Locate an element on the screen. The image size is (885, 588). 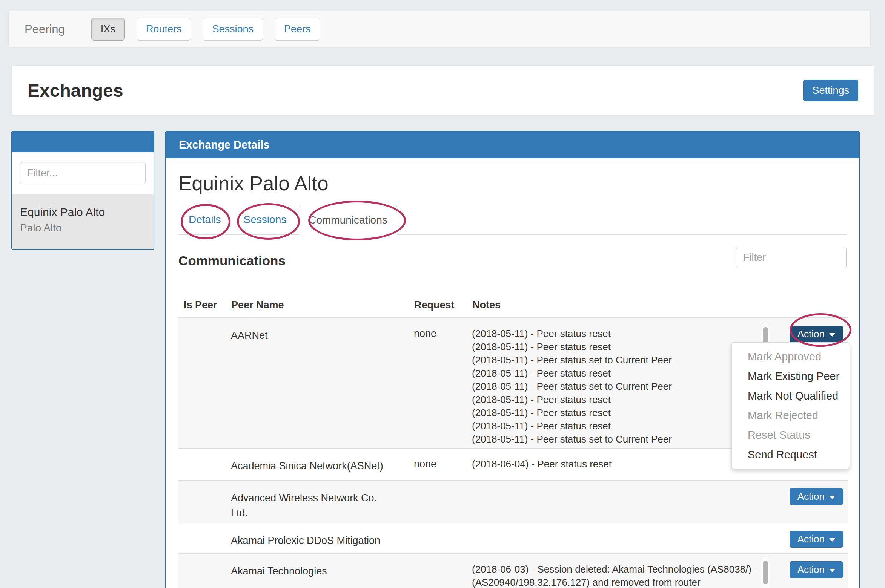
exchange-tabs: DetailsSessionsCommunications is located at coordinates (512, 220).